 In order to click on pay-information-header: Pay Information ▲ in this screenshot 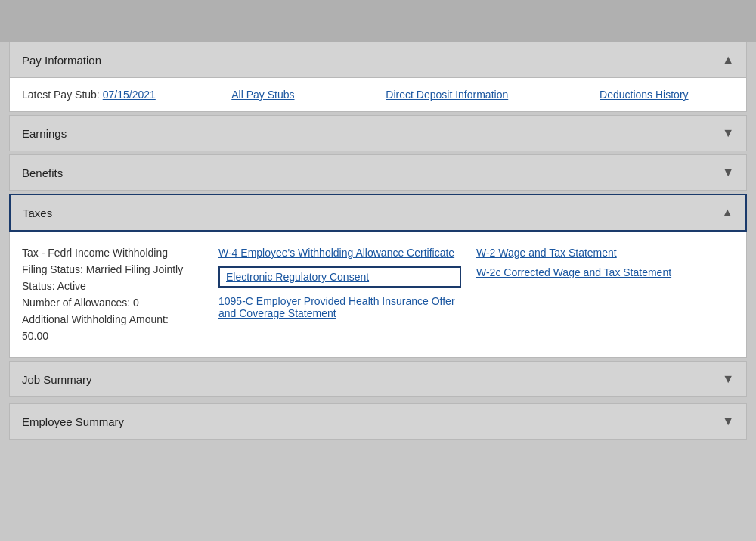, I will do `click(378, 60)`.